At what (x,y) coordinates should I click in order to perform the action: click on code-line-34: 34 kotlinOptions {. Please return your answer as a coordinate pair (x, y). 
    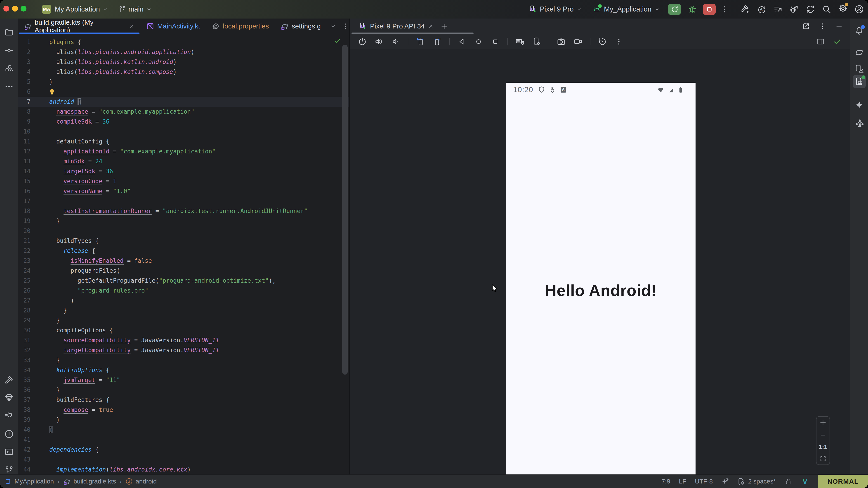
    Looking at the image, I should click on (184, 370).